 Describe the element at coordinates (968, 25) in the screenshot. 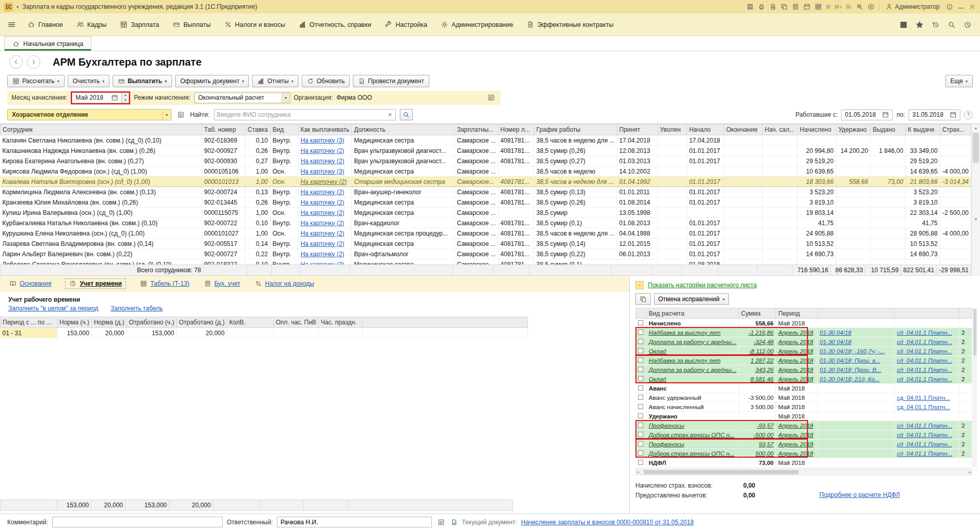

I see `clock-icon` at that location.